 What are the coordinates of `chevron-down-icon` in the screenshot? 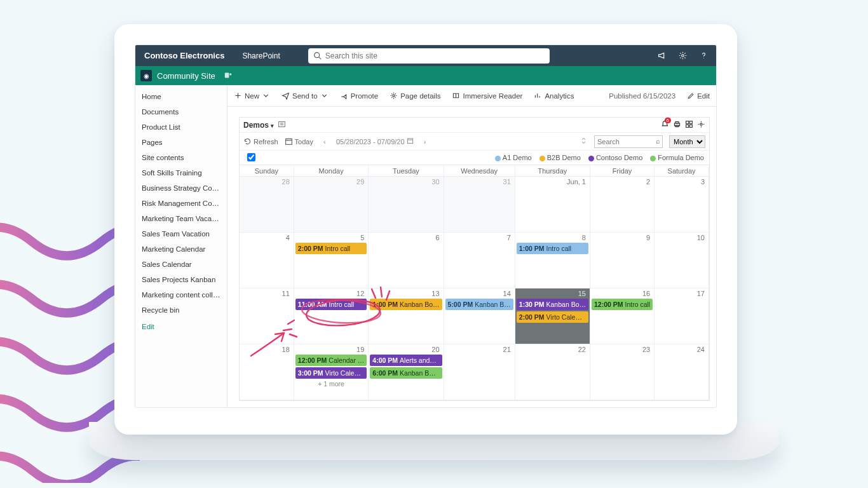 It's located at (266, 95).